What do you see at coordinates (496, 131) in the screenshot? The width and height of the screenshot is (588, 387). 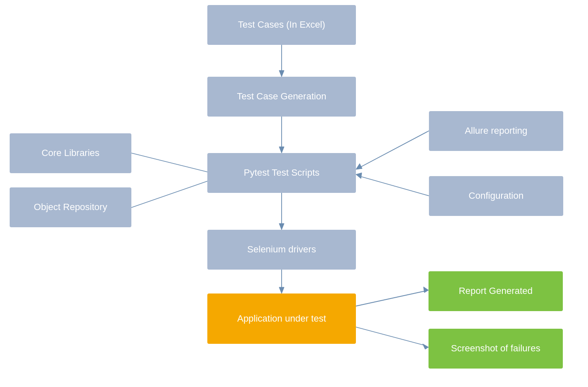 I see `allure-reporting-node: Allure reporting` at bounding box center [496, 131].